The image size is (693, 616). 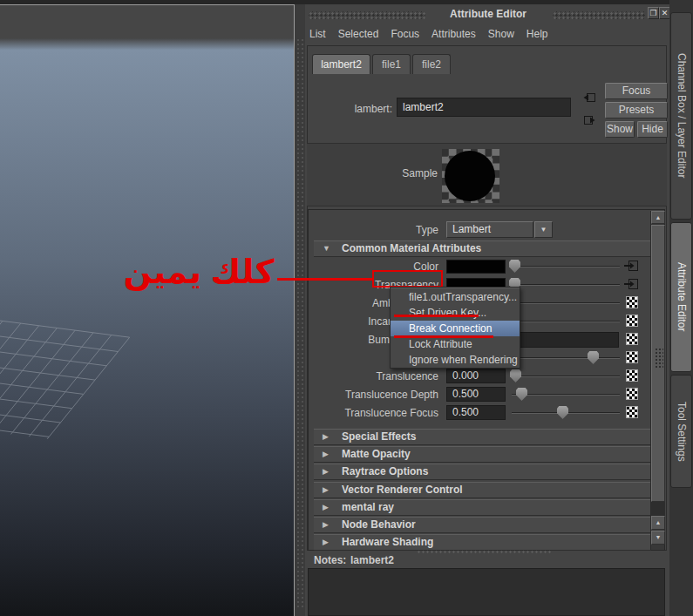 I want to click on vertical-scrollbar: ▲ ▲ ▼, so click(x=657, y=380).